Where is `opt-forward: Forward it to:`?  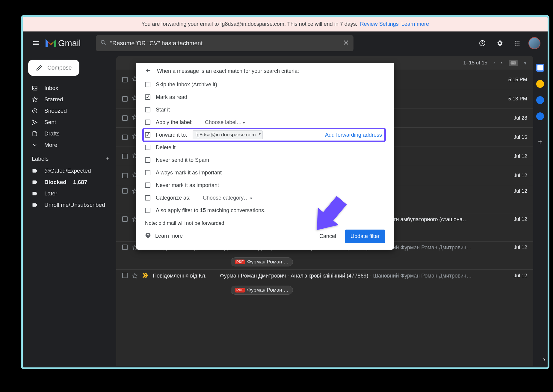
opt-forward: Forward it to: is located at coordinates (171, 135).